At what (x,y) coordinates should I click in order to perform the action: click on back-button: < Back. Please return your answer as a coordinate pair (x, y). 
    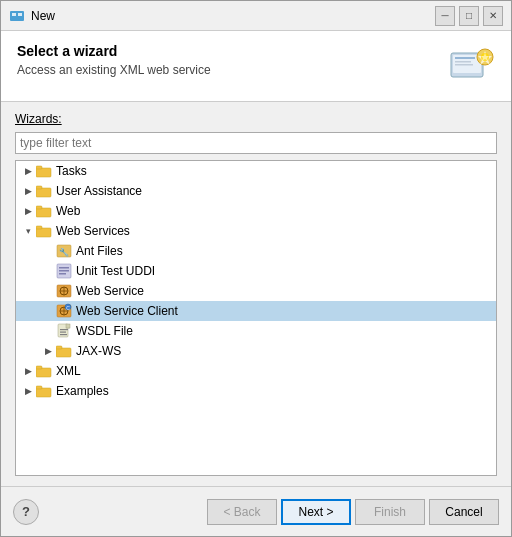
    Looking at the image, I should click on (242, 512).